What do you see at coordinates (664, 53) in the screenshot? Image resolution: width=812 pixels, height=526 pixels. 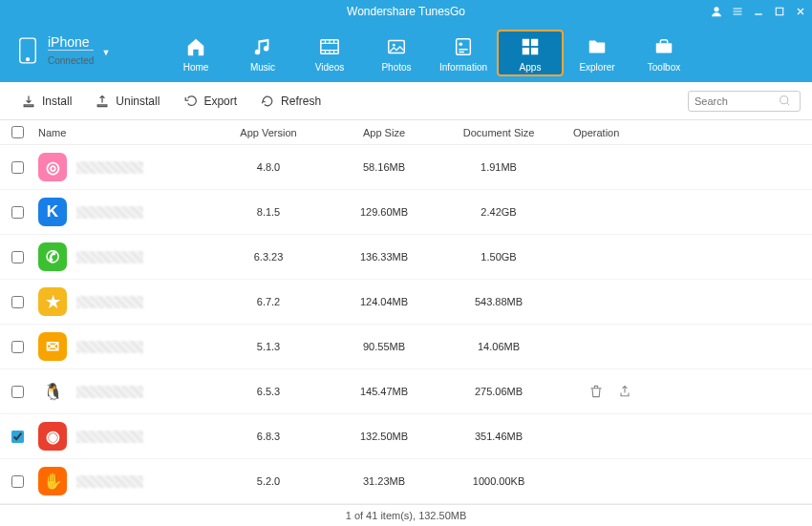 I see `tab-toolbox: Toolbox` at bounding box center [664, 53].